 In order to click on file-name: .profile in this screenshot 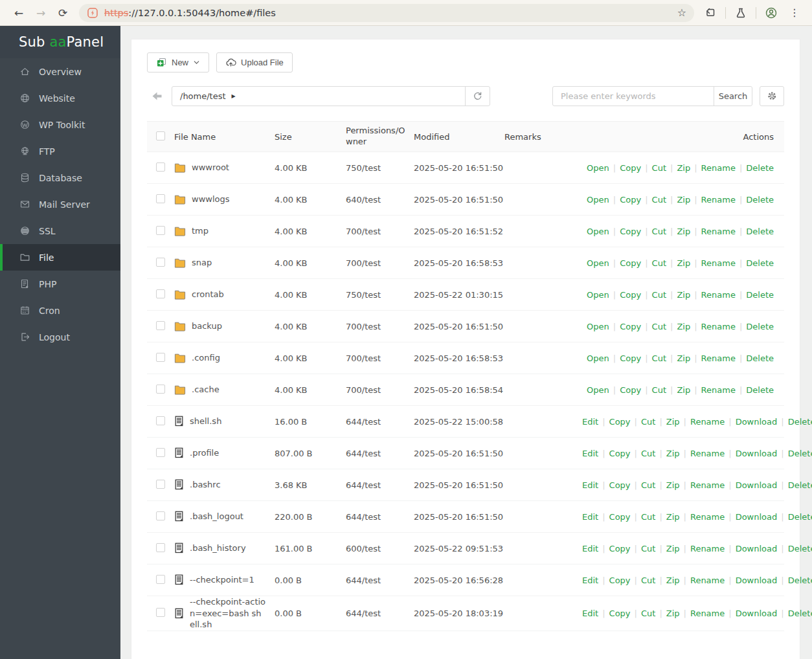, I will do `click(205, 453)`.